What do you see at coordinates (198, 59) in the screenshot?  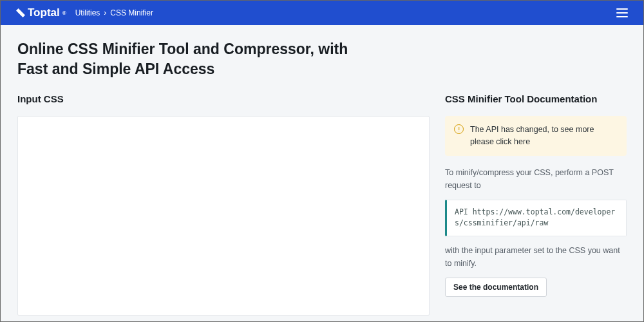 I see `page-title: Online CSS Minifier Tool and Compressor,…` at bounding box center [198, 59].